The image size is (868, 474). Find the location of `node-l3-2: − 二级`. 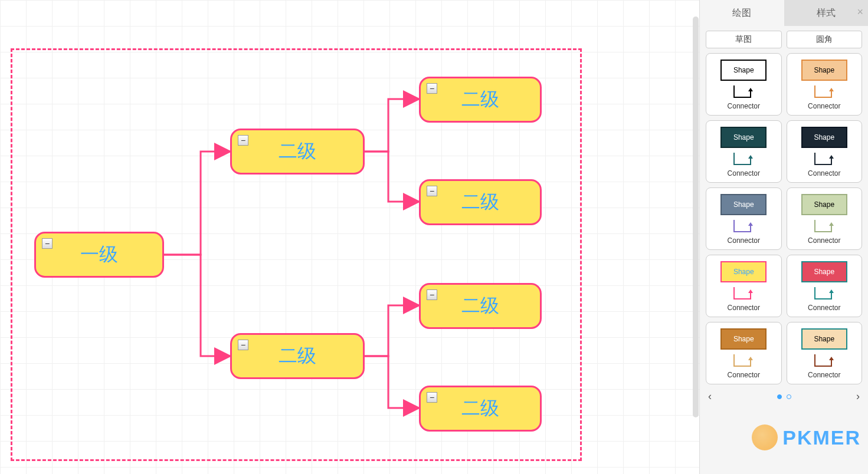

node-l3-2: − 二级 is located at coordinates (480, 202).